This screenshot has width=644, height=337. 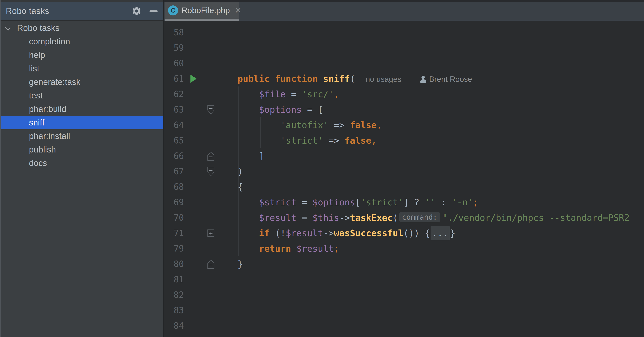 I want to click on tree-item-label: phar:install, so click(x=35, y=136).